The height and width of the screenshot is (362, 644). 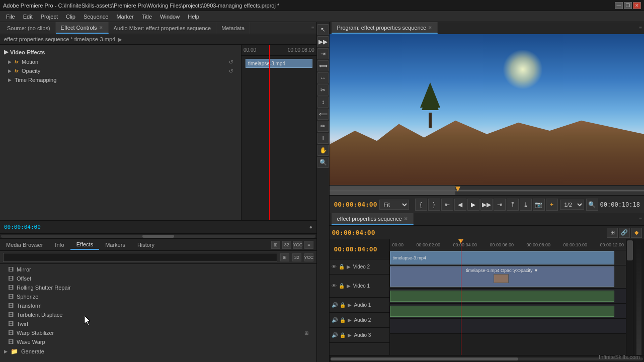 I want to click on icon-ycc-btn: YCC, so click(x=298, y=245).